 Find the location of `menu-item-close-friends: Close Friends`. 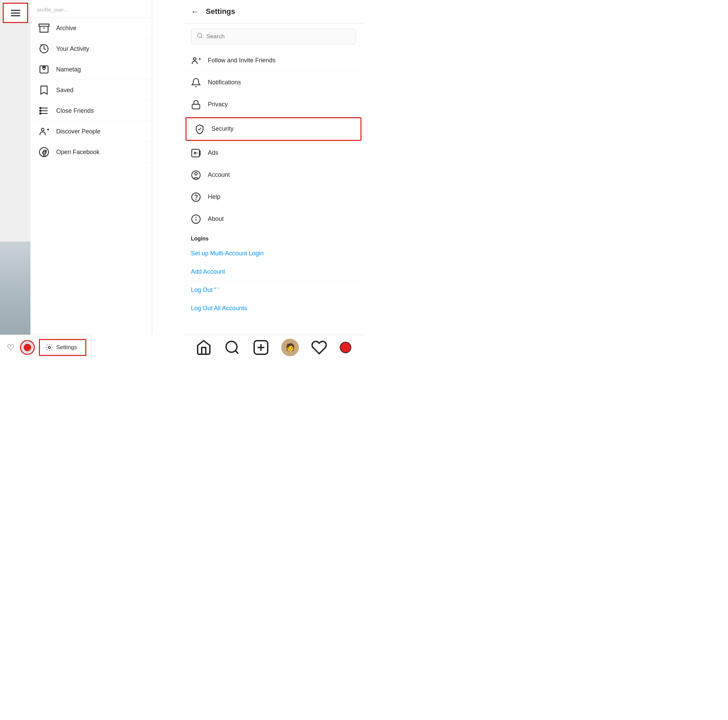

menu-item-close-friends: Close Friends is located at coordinates (91, 111).